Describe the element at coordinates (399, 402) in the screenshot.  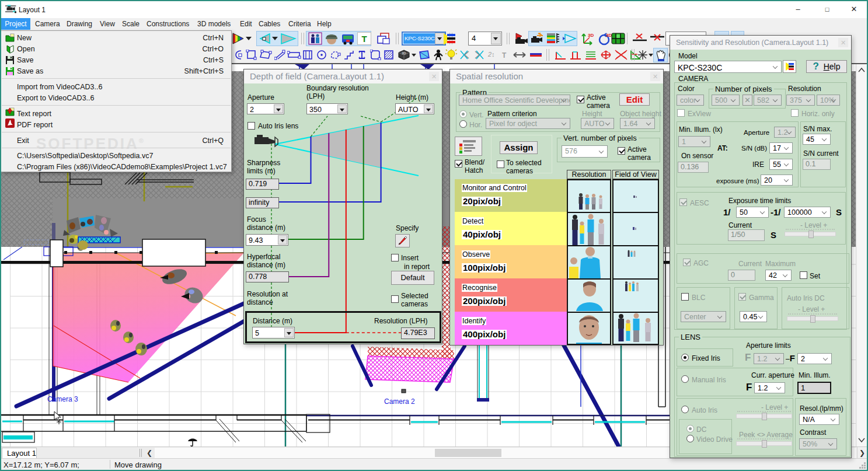
I see `svg-text: Camera 2` at that location.